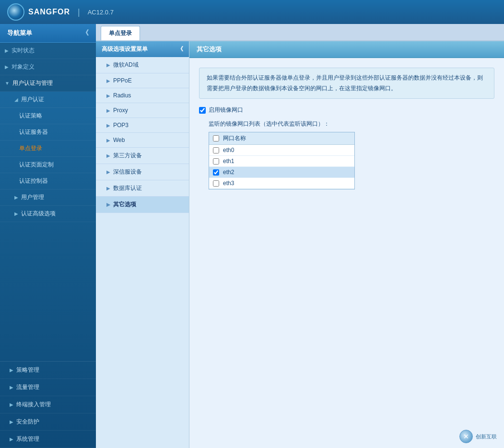 Image resolution: width=504 pixels, height=448 pixels. Describe the element at coordinates (48, 405) in the screenshot. I see `sidebar-bottom-nav: ▶ 策略管理 ▶ 流量管理 ▶ 终端接入管理 ▶ 安全防护 ▶ 系统管理` at that location.